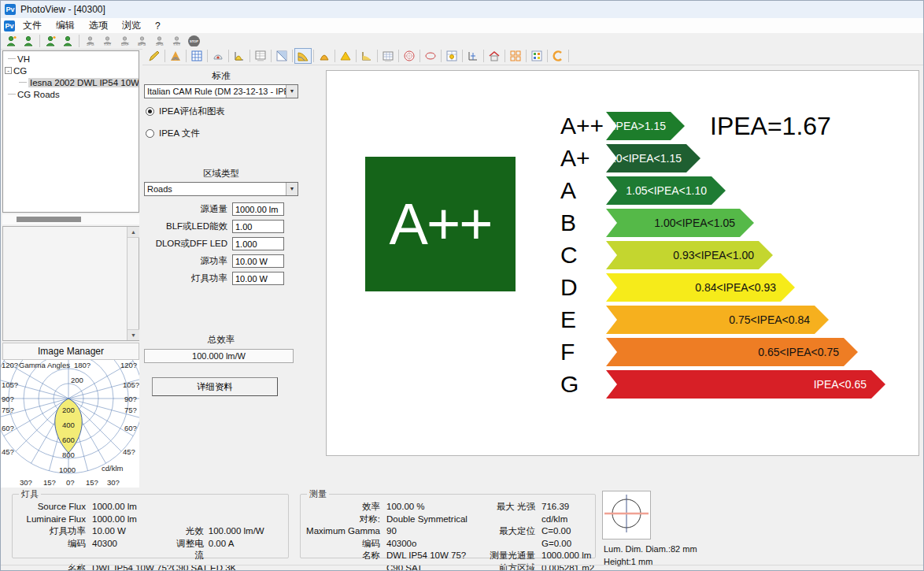 This screenshot has width=924, height=571. Describe the element at coordinates (534, 56) in the screenshot. I see `view-toolbar` at that location.